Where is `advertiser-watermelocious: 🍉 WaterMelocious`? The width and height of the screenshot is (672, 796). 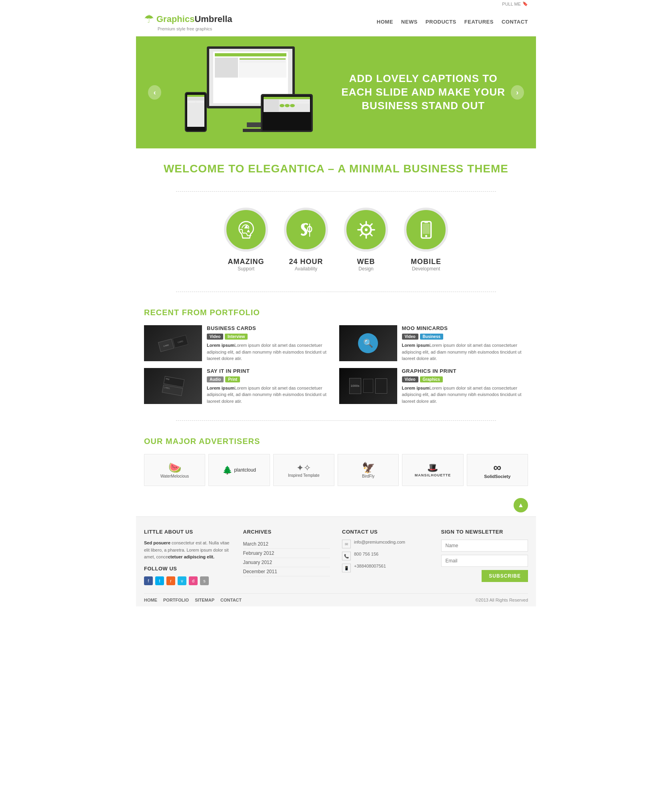 advertiser-watermelocious: 🍉 WaterMelocious is located at coordinates (174, 470).